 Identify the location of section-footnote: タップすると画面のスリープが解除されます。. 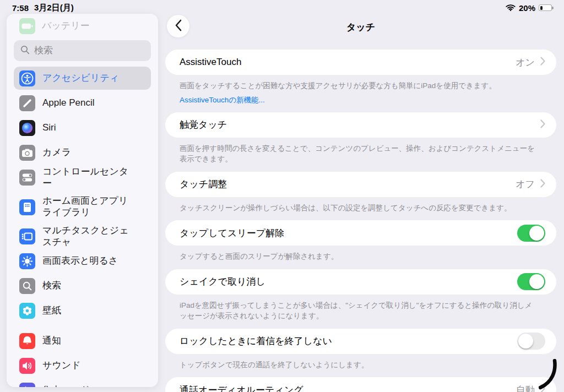
(357, 257).